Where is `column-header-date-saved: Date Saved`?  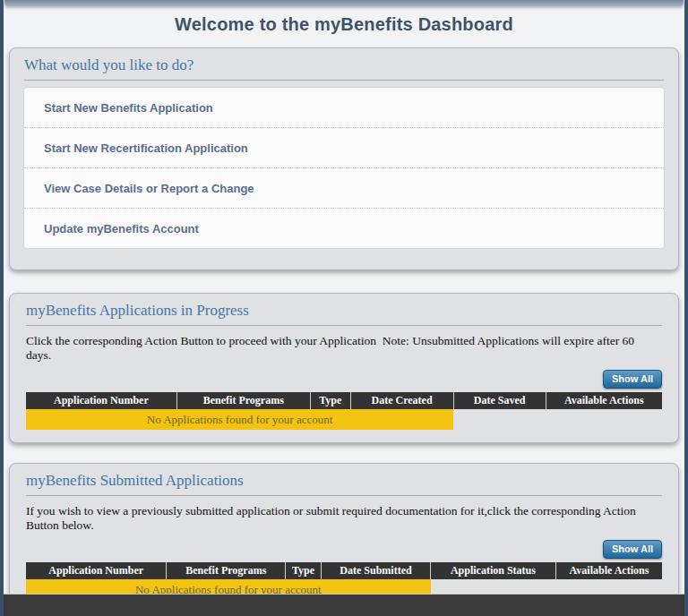 column-header-date-saved: Date Saved is located at coordinates (500, 401).